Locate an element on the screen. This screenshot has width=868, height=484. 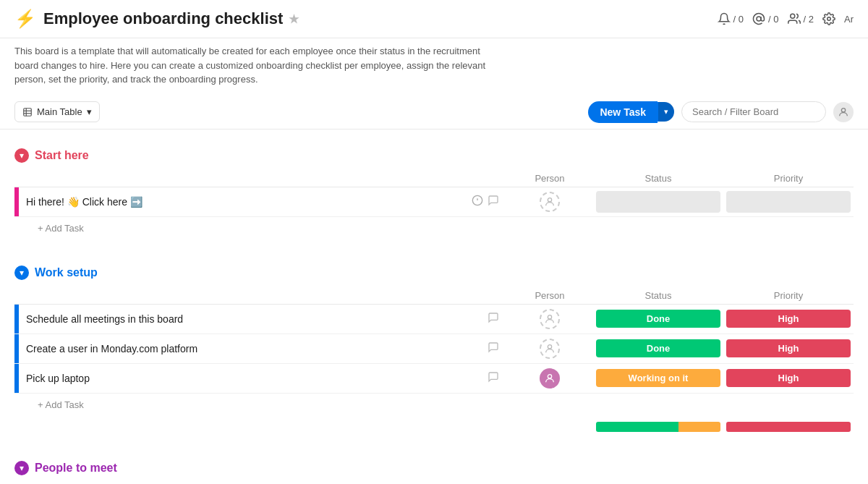
header-actions: / 0 / 0 / 2 Ar is located at coordinates (786, 19).